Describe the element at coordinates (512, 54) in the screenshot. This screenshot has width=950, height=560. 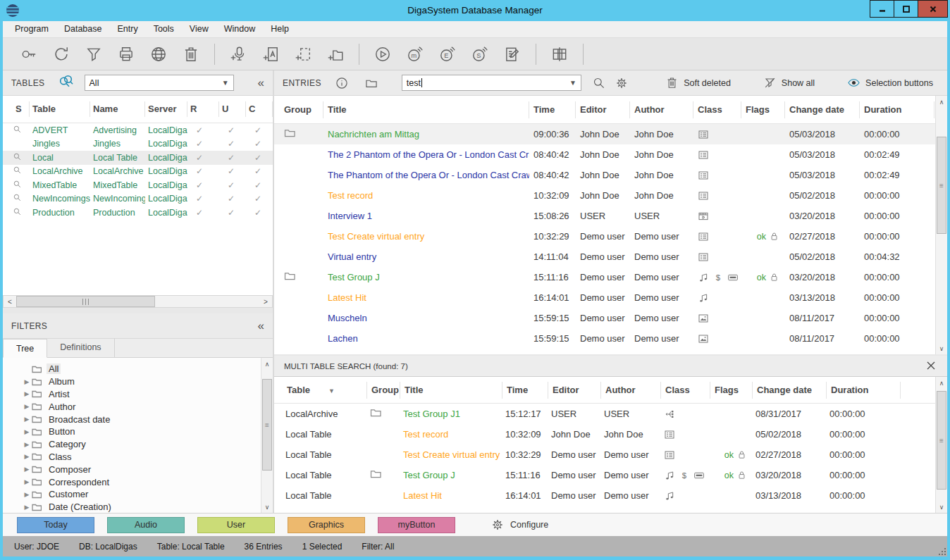
I see `toolbar-edit-button` at that location.